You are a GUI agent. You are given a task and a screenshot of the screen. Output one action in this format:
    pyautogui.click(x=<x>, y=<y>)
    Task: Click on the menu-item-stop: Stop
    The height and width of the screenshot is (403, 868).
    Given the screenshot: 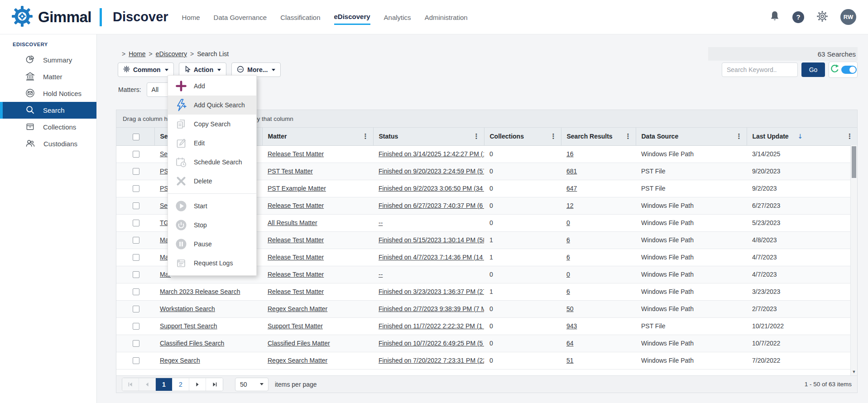 What is the action you would take?
    pyautogui.click(x=212, y=225)
    